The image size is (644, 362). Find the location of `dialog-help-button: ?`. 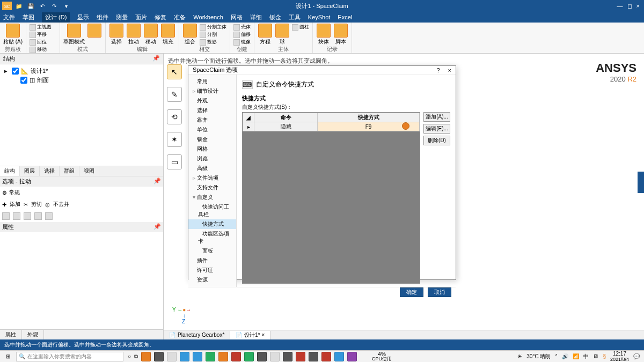

dialog-help-button: ? is located at coordinates (438, 70).